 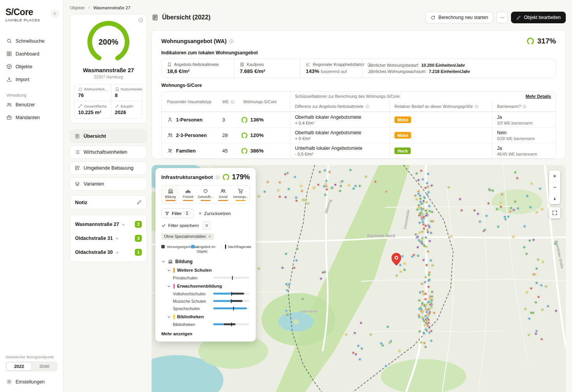 What do you see at coordinates (555, 194) in the screenshot?
I see `map-controls: + −` at bounding box center [555, 194].